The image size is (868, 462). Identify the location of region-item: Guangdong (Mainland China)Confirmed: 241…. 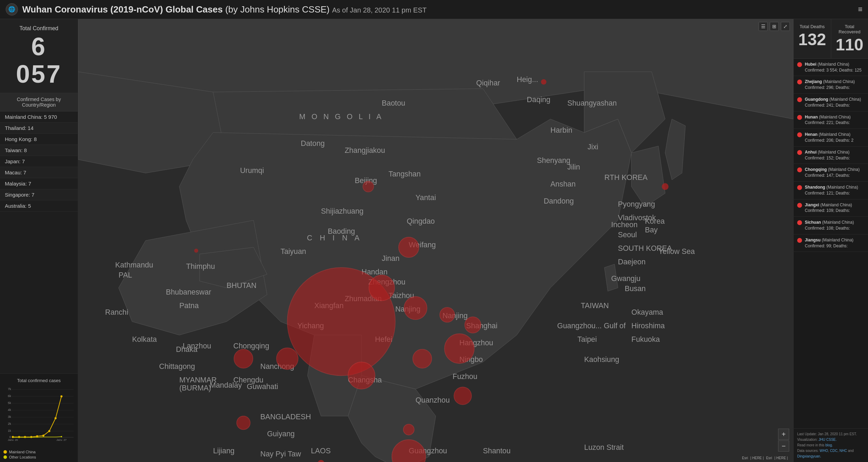
(831, 103).